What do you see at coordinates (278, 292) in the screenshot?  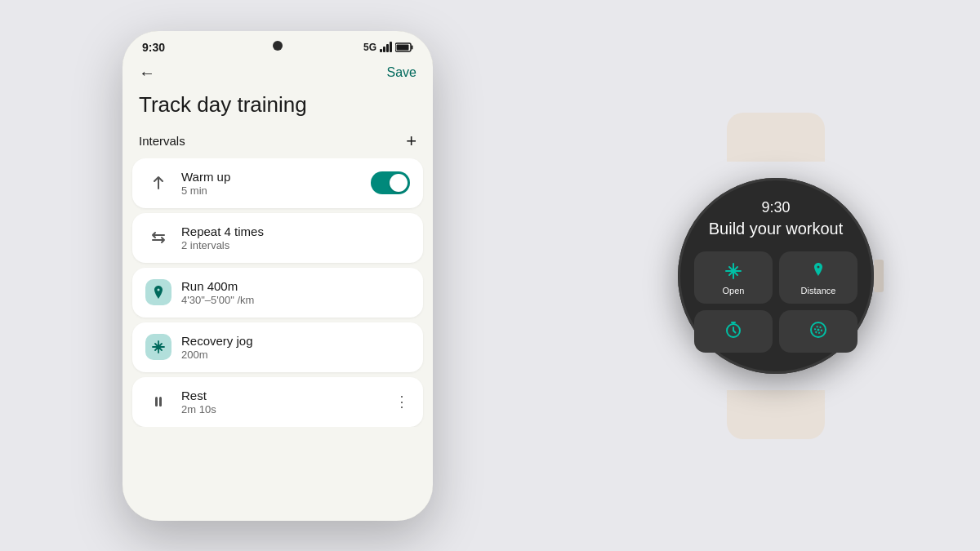 I see `run-card: Run 400m 4'30"–5'00" /km` at bounding box center [278, 292].